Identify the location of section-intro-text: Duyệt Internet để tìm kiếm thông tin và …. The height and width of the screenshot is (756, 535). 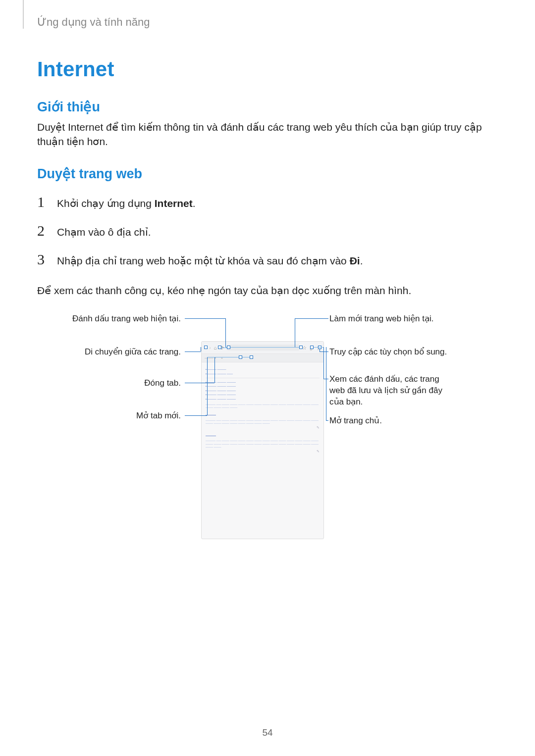
(268, 135).